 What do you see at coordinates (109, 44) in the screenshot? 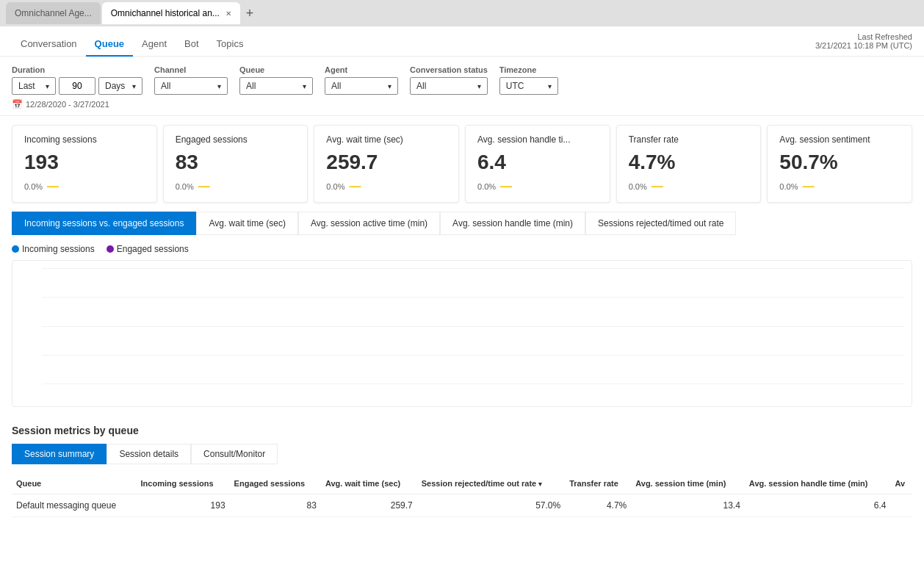
I see `nav-item-queue: Queue` at bounding box center [109, 44].